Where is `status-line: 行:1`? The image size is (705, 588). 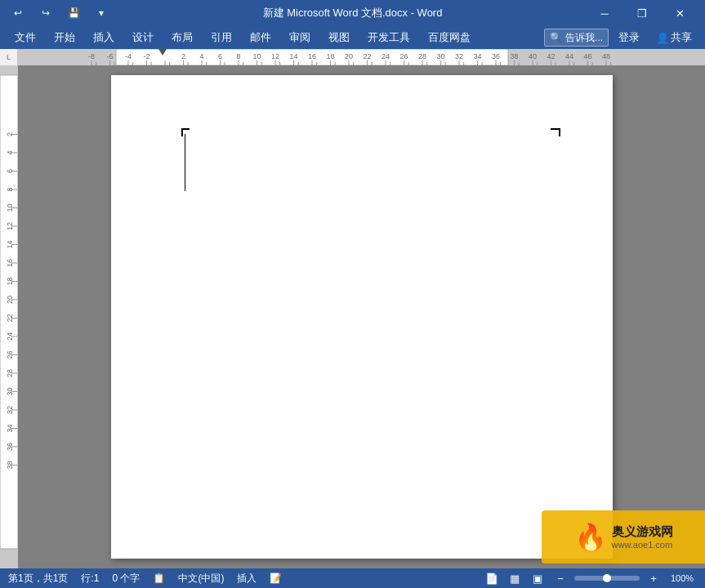 status-line: 行:1 is located at coordinates (90, 578).